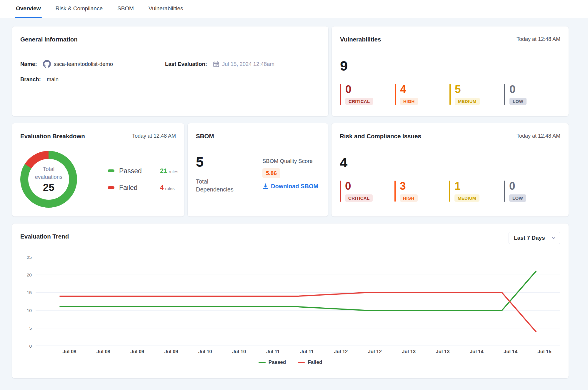 The height and width of the screenshot is (390, 588). I want to click on sbom-quality-label: SBOM Quality Score, so click(290, 161).